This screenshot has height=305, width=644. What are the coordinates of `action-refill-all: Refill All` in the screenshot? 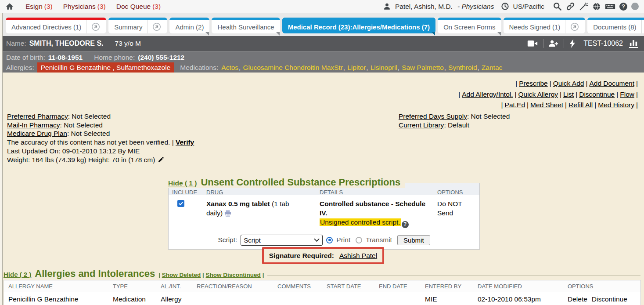 It's located at (580, 105).